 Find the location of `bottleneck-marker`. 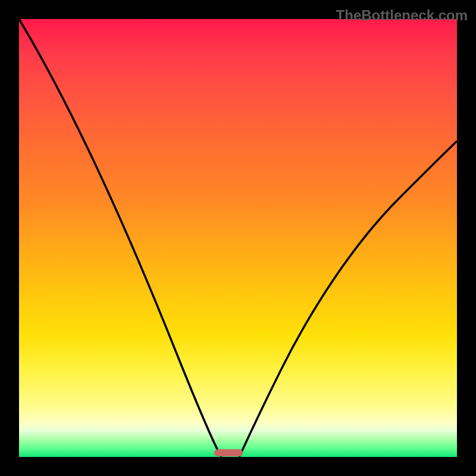

bottleneck-marker is located at coordinates (228, 453).